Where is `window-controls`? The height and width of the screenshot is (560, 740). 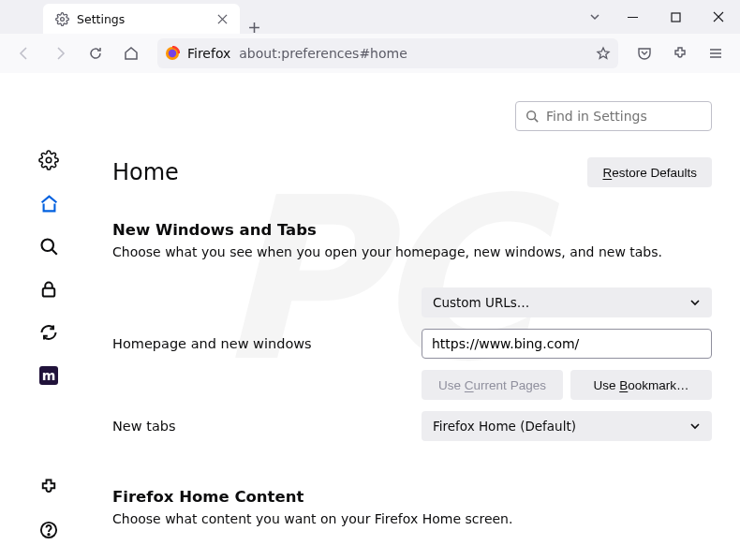 window-controls is located at coordinates (675, 17).